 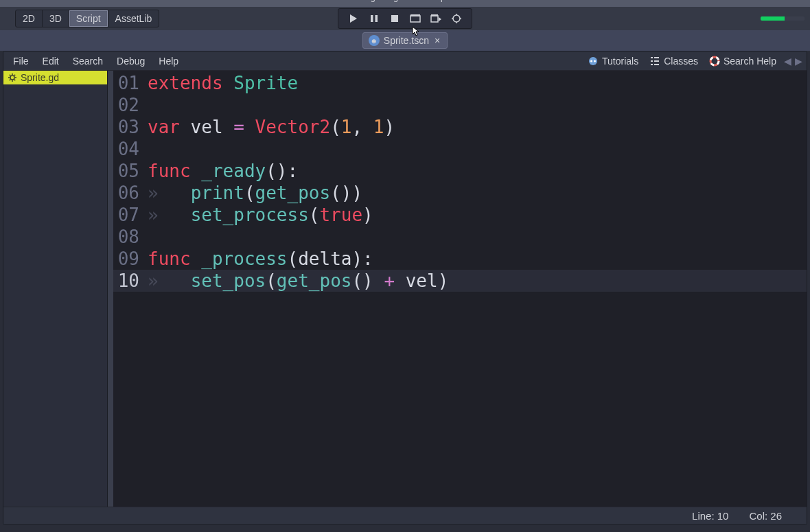 I want to click on menu-search: Search, so click(x=88, y=61).